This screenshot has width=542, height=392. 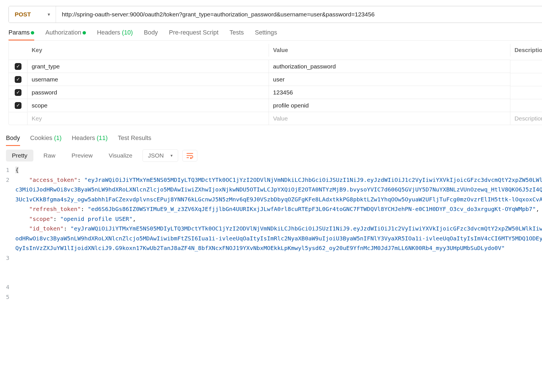 What do you see at coordinates (148, 105) in the screenshot?
I see `param-key: scope` at bounding box center [148, 105].